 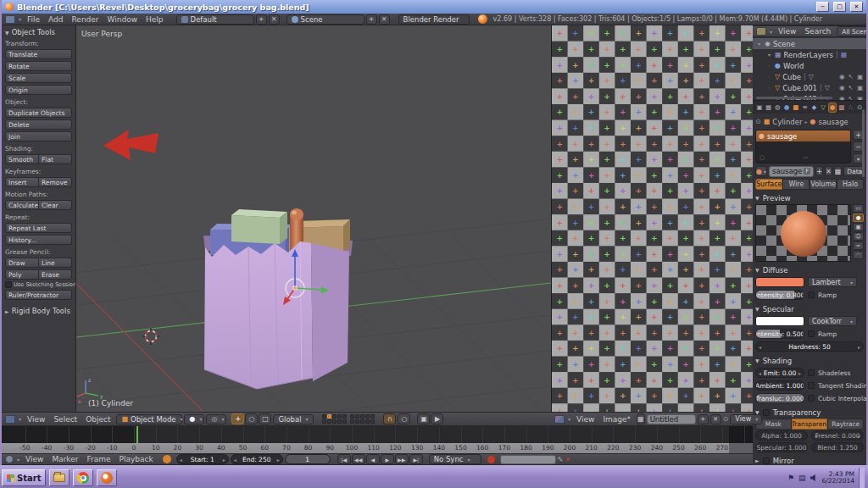 I want to click on specular-slider: Specular: 1.000, so click(x=782, y=447).